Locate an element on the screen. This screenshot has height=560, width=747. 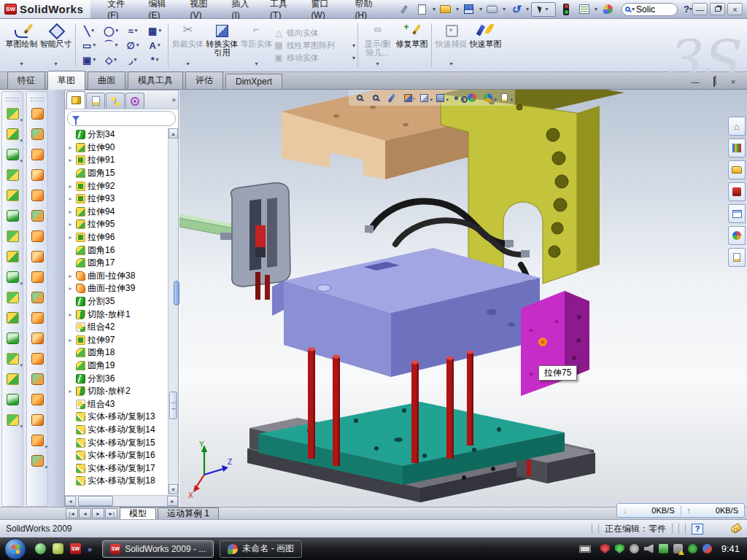
tree-item: ► 切除-放样2 is located at coordinates (117, 392).